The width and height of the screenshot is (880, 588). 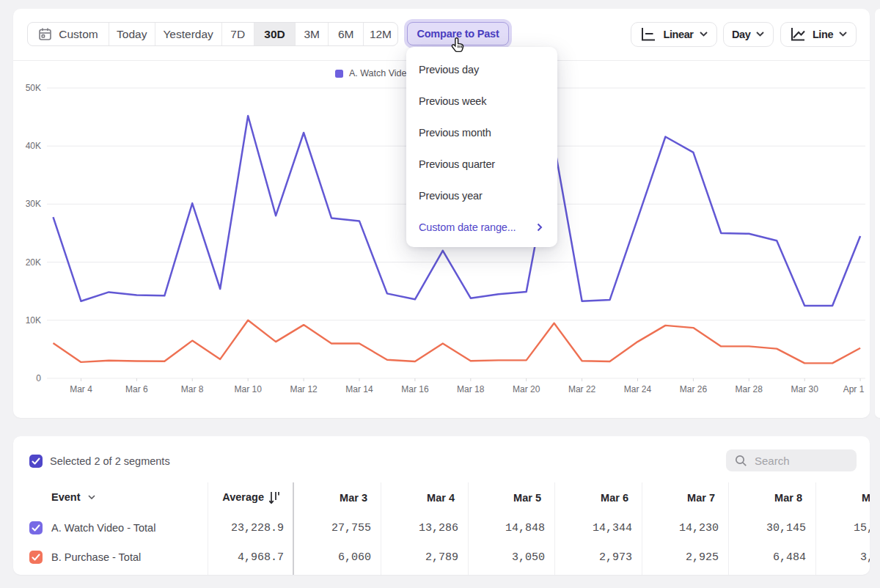 I want to click on svg-text: Mar 10, so click(x=249, y=389).